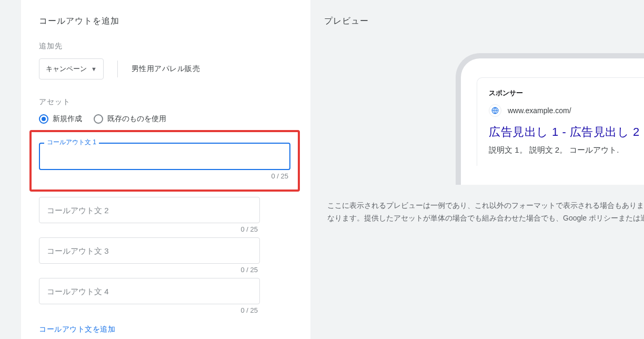 The height and width of the screenshot is (339, 644). I want to click on radio-new, so click(44, 119).